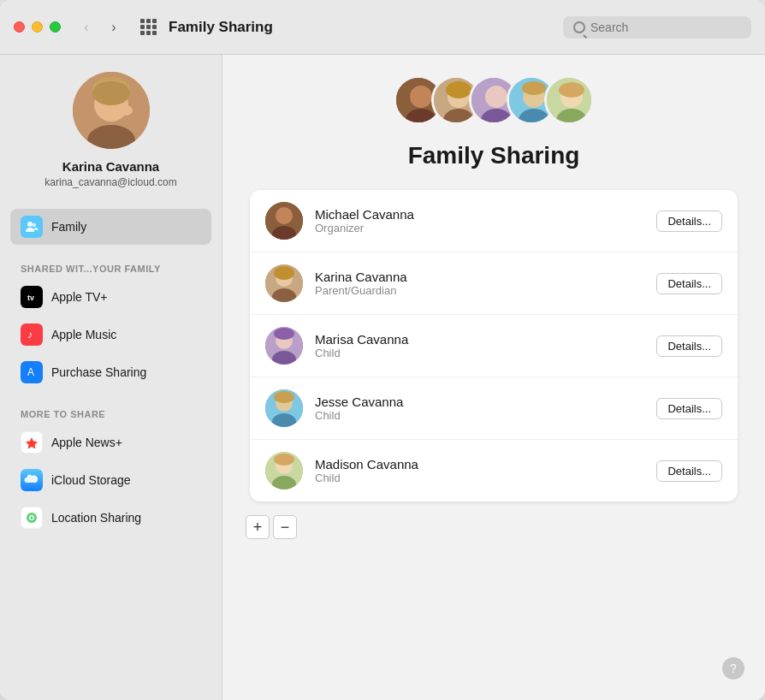 This screenshot has width=765, height=700. I want to click on member-avatar-jesse, so click(284, 408).